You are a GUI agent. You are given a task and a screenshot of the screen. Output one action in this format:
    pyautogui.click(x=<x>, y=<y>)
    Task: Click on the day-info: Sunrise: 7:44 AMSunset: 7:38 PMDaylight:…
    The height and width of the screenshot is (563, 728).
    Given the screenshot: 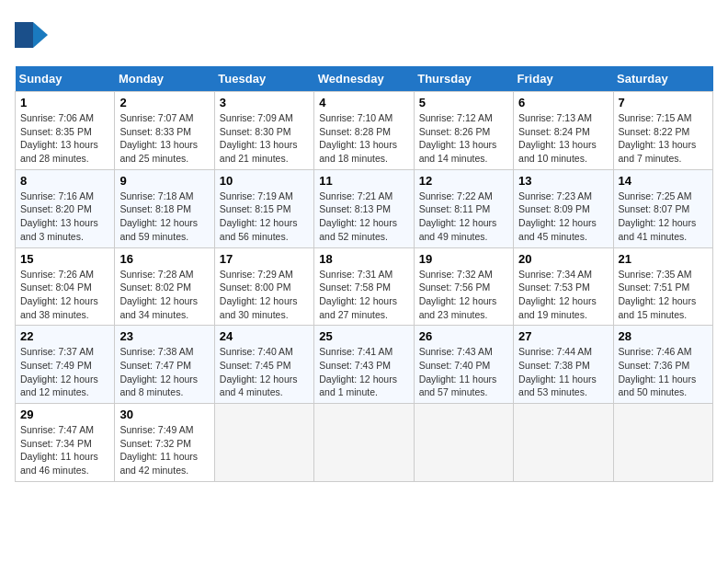 What is the action you would take?
    pyautogui.click(x=563, y=372)
    